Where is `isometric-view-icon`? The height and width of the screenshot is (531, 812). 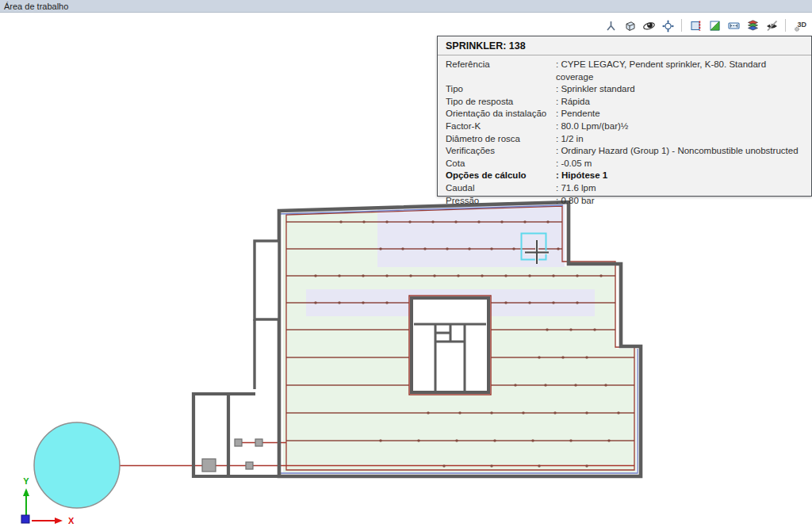
isometric-view-icon is located at coordinates (630, 25).